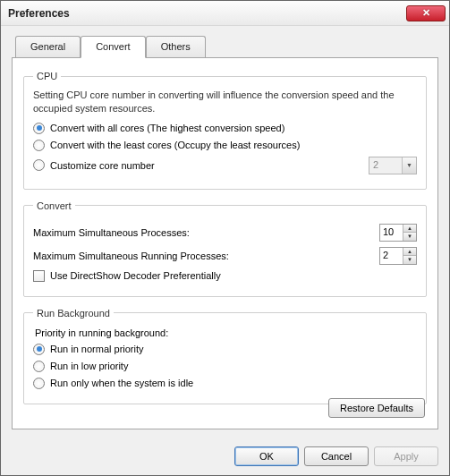  I want to click on dialog-footer: OK Cancel Apply, so click(225, 456).